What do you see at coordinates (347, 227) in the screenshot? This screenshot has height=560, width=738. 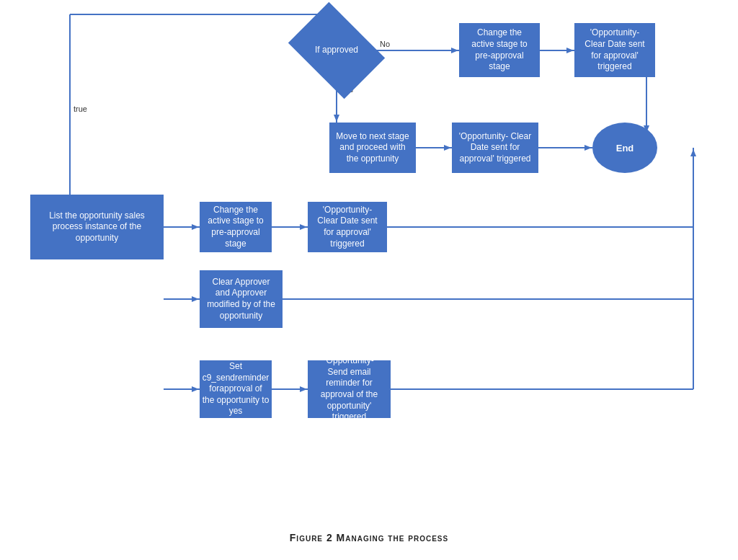 I see `clear-date-mid-box: 'Opportunity- Clear Date sent for approv…` at bounding box center [347, 227].